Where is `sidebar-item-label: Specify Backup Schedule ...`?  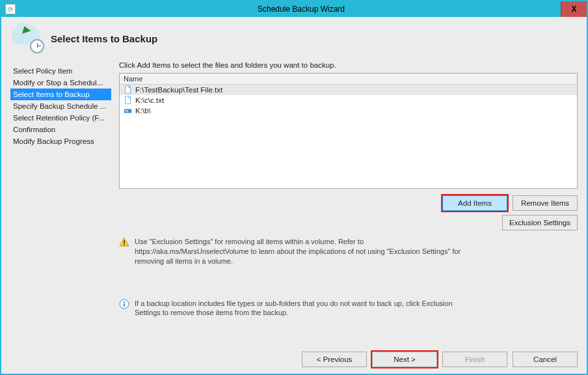
sidebar-item-label: Specify Backup Schedule ... is located at coordinates (60, 106).